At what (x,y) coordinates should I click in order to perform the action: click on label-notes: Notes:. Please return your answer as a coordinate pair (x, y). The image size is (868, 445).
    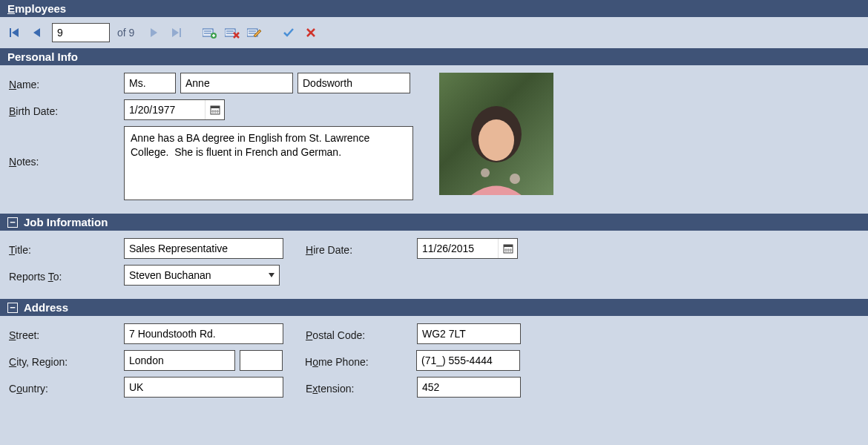
    Looking at the image, I should click on (67, 147).